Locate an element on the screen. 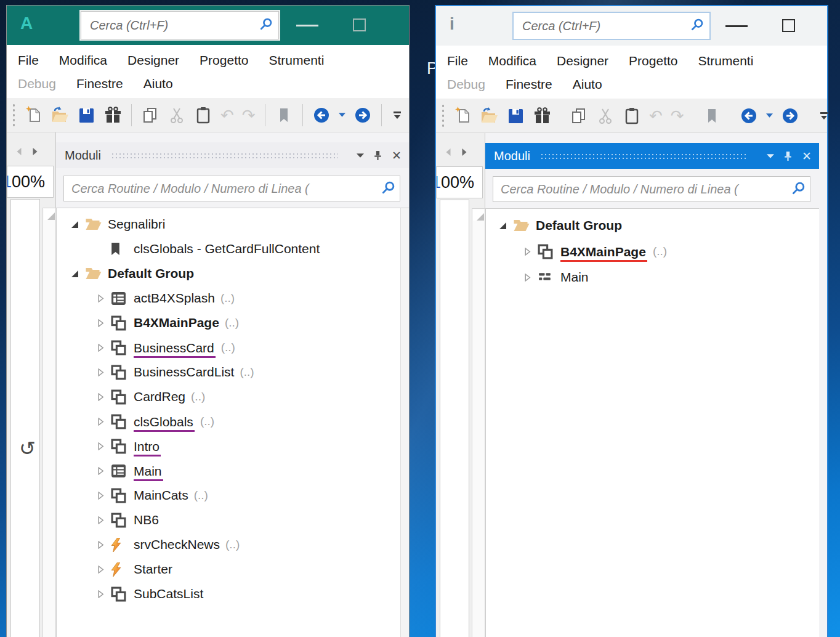 This screenshot has height=637, width=840. navigate-back-dropdown-icon is located at coordinates (770, 116).